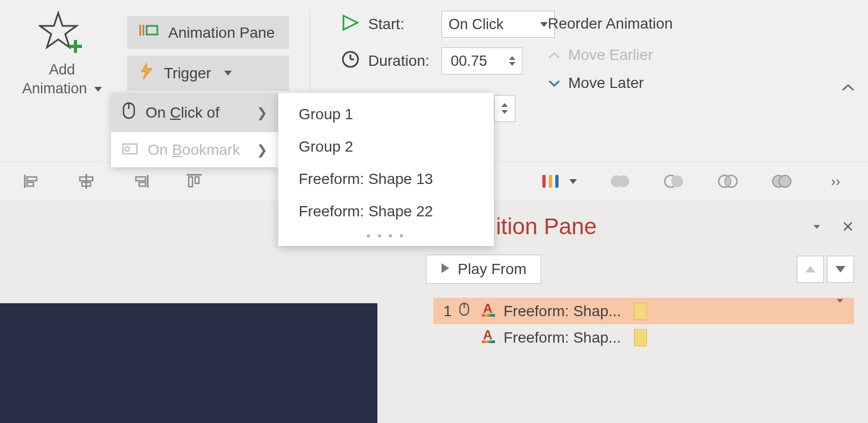 This screenshot has width=868, height=423. What do you see at coordinates (610, 55) in the screenshot?
I see `move-earlier-label: Move Earlier` at bounding box center [610, 55].